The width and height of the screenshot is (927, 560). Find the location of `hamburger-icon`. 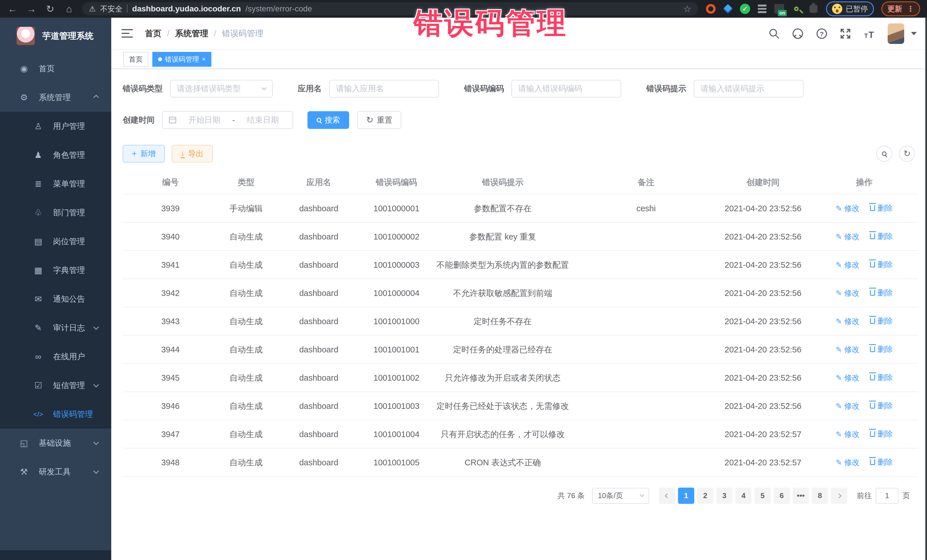

hamburger-icon is located at coordinates (127, 34).